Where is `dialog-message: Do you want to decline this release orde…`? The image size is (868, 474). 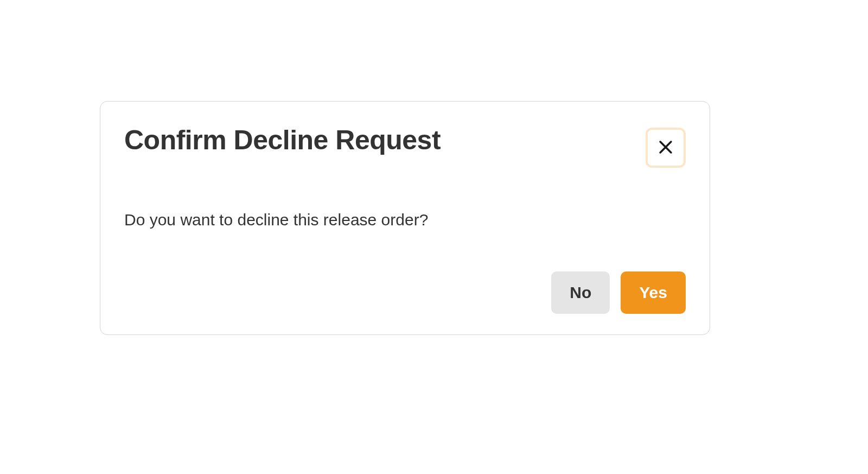 dialog-message: Do you want to decline this release orde… is located at coordinates (405, 219).